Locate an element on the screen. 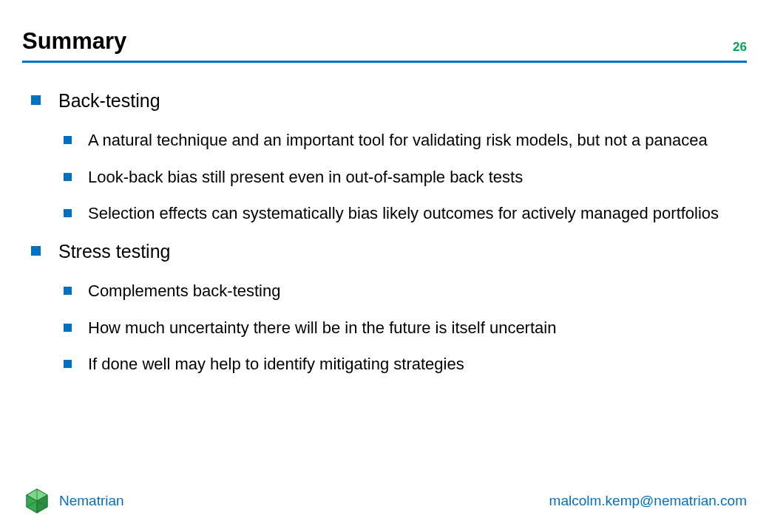  list-item: Look-back bias still present even in out… is located at coordinates (395, 177).